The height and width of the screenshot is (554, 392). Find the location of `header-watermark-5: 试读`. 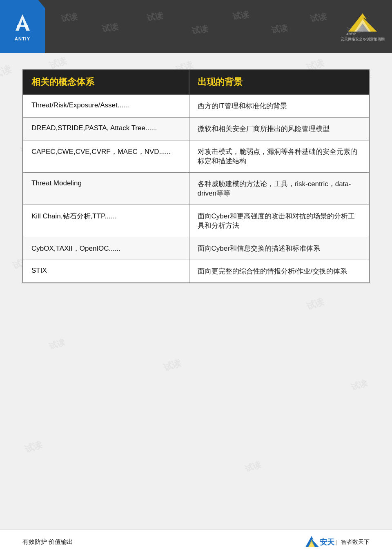

header-watermark-5: 试读 is located at coordinates (241, 16).